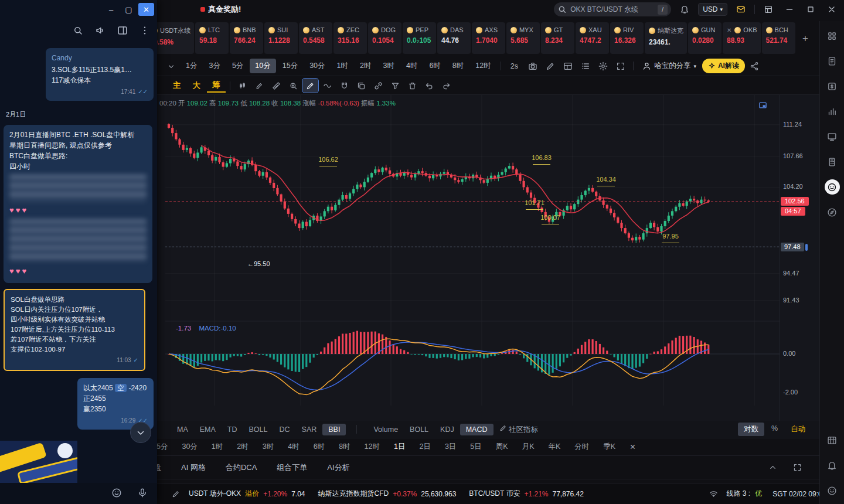  I want to click on notifications-bell-icon, so click(832, 465).